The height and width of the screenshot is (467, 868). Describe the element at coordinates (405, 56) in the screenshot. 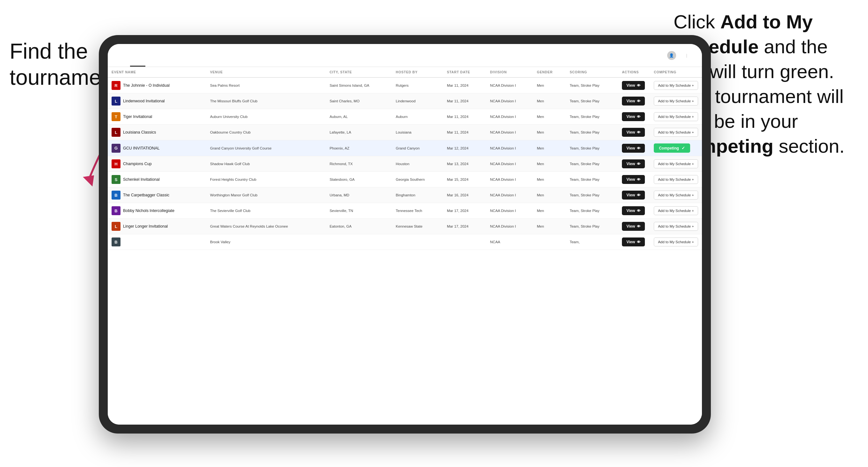

I see `app-header: 👤 |` at that location.